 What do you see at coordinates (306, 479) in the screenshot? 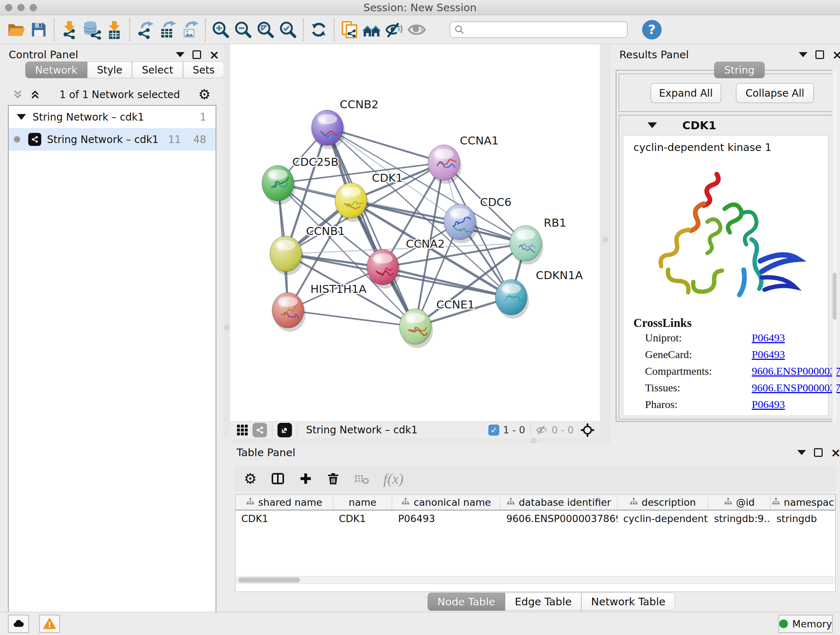
I see `add-column-icon` at bounding box center [306, 479].